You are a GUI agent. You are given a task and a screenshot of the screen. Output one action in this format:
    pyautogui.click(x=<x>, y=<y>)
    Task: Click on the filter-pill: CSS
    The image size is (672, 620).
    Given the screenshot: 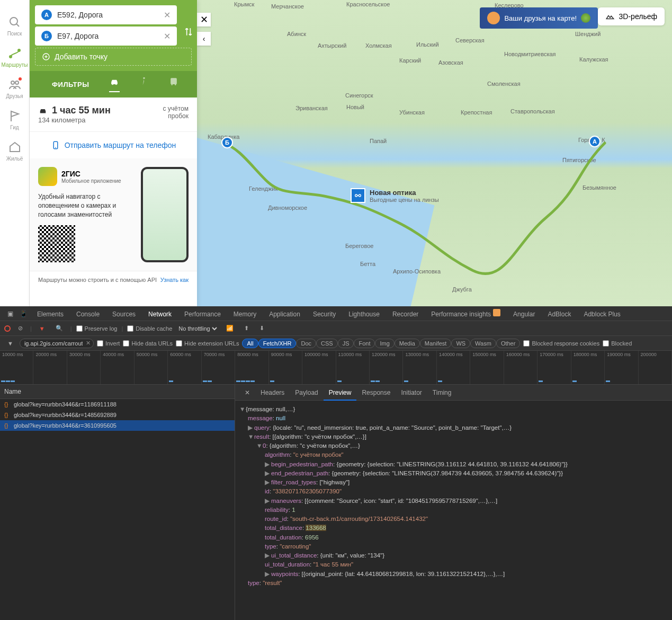 What is the action you would take?
    pyautogui.click(x=327, y=343)
    